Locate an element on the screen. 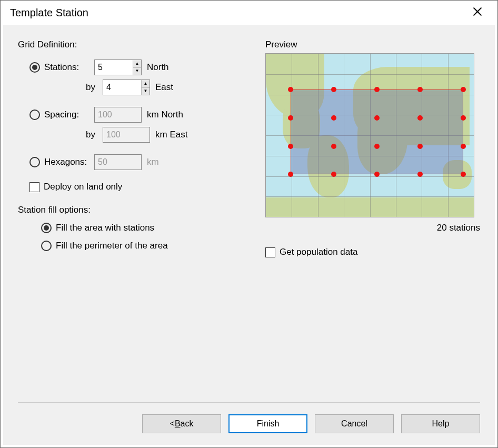  spacing-label: Spacing: is located at coordinates (69, 115).